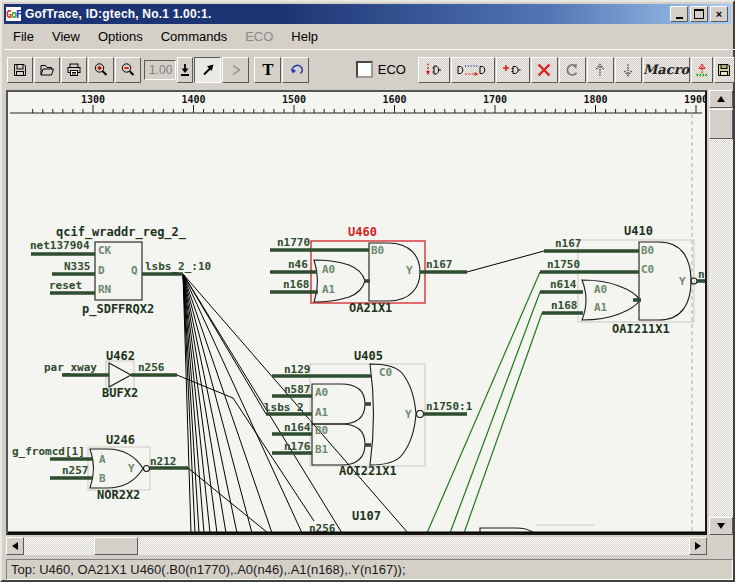 The width and height of the screenshot is (735, 582). I want to click on vertical-scrollbar, so click(721, 312).